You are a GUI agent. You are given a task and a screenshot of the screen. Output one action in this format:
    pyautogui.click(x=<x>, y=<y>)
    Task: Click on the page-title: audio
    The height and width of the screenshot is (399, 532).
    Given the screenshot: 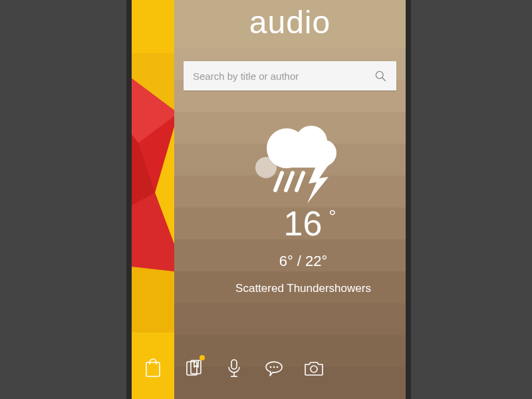 What is the action you would take?
    pyautogui.click(x=290, y=23)
    